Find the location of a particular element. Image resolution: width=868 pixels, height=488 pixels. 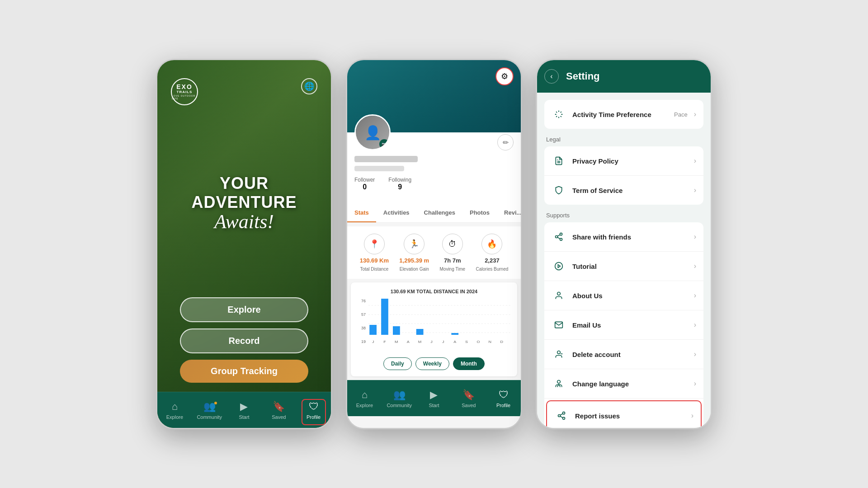

tab-reviews: Revi... is located at coordinates (509, 213).